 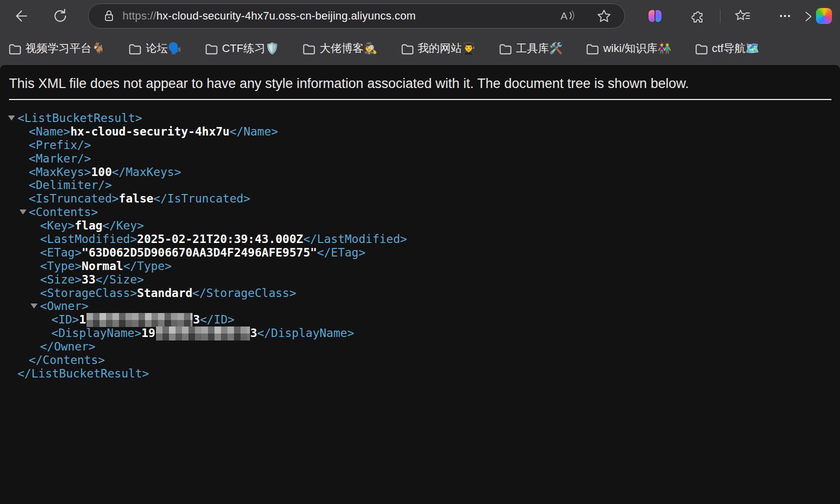 I want to click on xml-text-value: false, so click(x=136, y=198).